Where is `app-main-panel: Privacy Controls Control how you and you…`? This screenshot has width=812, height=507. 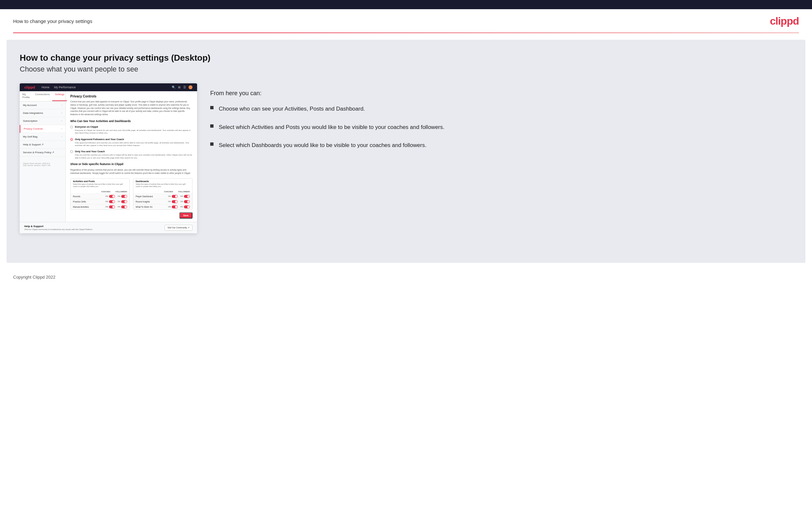 app-main-panel: Privacy Controls Control how you and you… is located at coordinates (132, 157).